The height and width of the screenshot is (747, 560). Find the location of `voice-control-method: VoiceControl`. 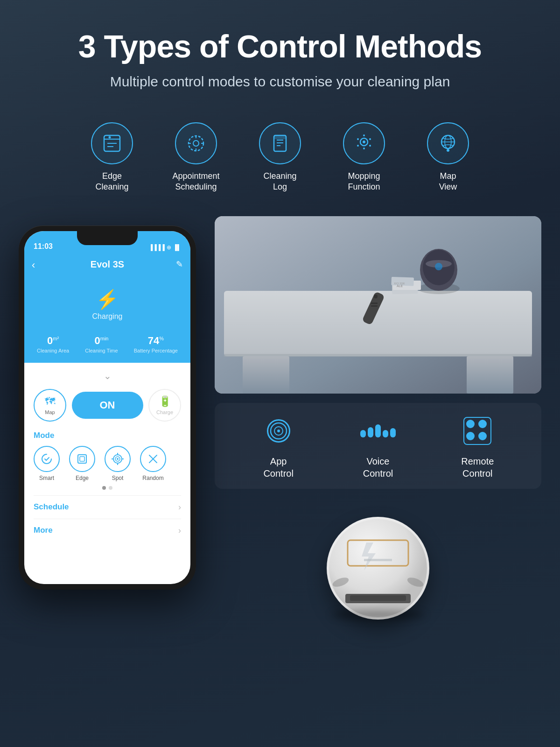

voice-control-method: VoiceControl is located at coordinates (378, 446).